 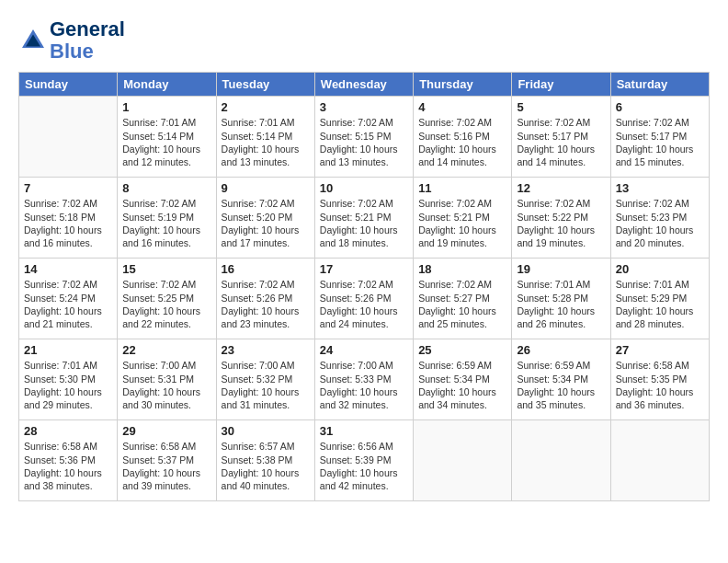 I want to click on calendar-cell: 16Sunrise: 7:02 AM Sunset: 5:26 PM Dayli…, so click(x=265, y=299).